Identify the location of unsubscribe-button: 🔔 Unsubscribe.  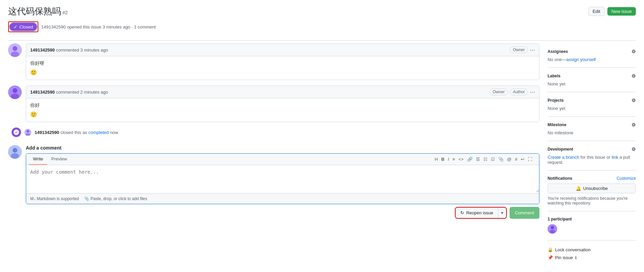
(592, 189).